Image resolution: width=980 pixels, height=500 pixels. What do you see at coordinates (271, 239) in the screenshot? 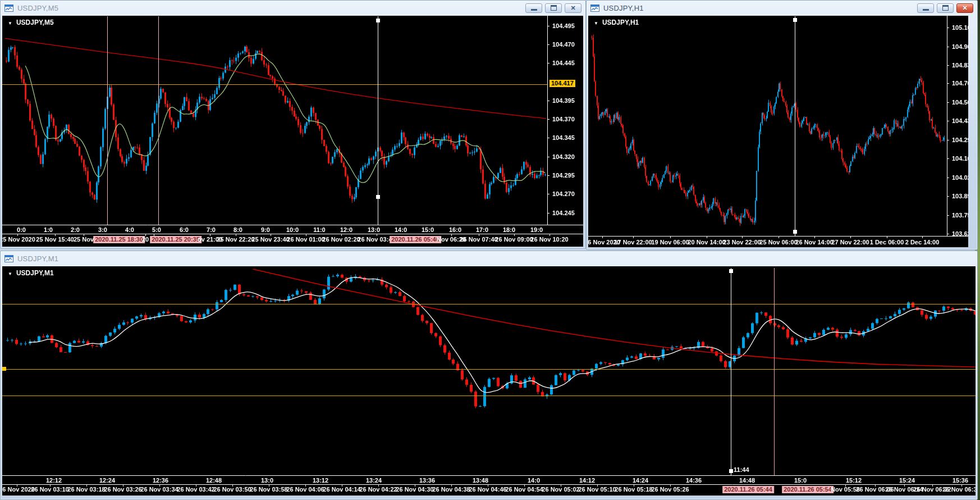
I see `date-label: 25 Nov 23:40` at bounding box center [271, 239].